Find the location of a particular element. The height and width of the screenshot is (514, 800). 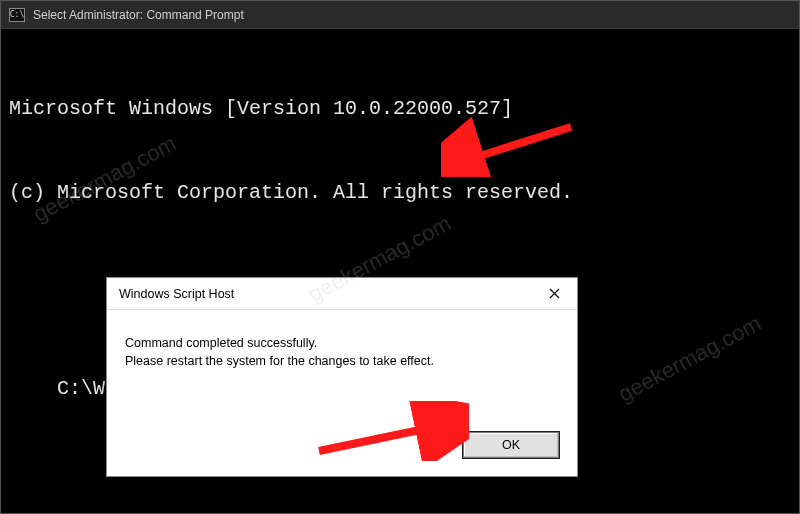

titlebar: C:\ Select Administrator: Command Prompt is located at coordinates (400, 15).